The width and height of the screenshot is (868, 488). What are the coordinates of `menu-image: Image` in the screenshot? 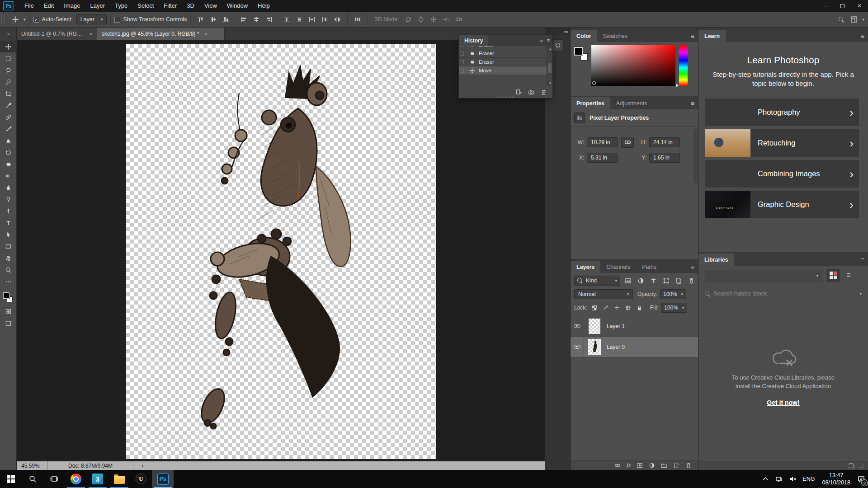 It's located at (72, 6).